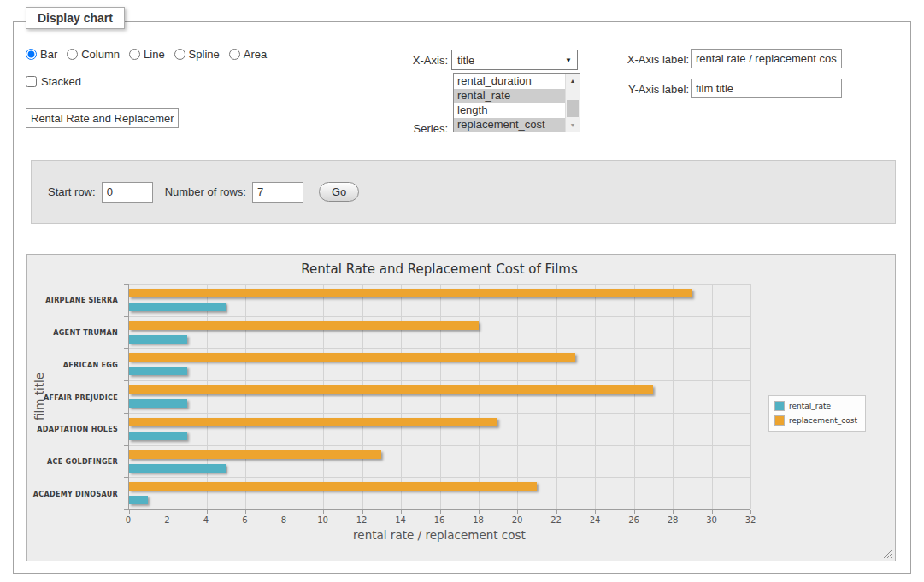 The height and width of the screenshot is (582, 924). Describe the element at coordinates (49, 55) in the screenshot. I see `radio-label-bar: Bar` at that location.